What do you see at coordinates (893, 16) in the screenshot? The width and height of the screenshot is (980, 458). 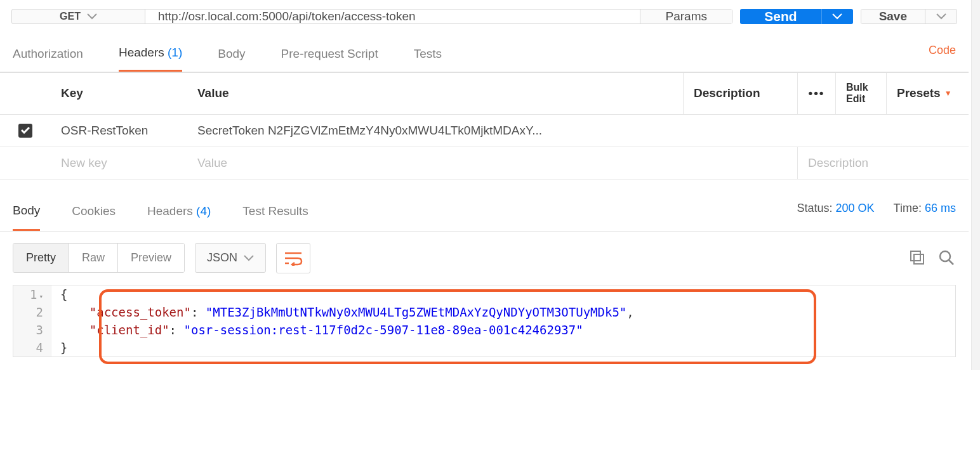 I see `save-button: Save` at bounding box center [893, 16].